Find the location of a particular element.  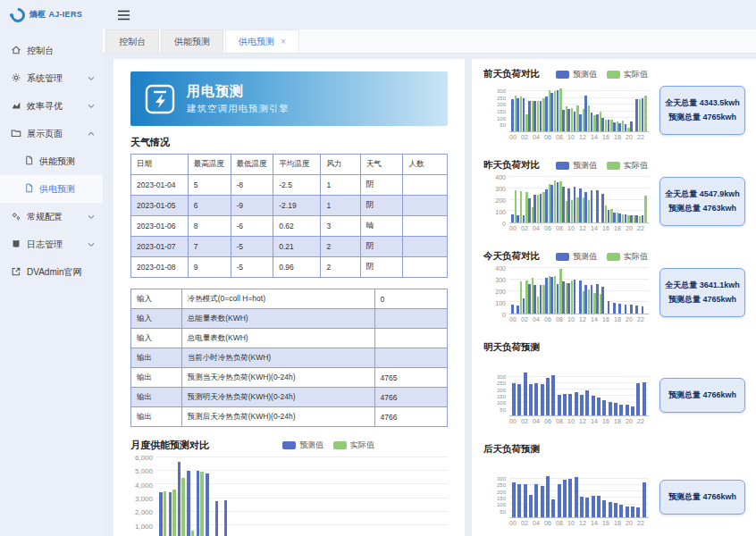

app-logo: 熵枢 AJ-IERS is located at coordinates (52, 15).